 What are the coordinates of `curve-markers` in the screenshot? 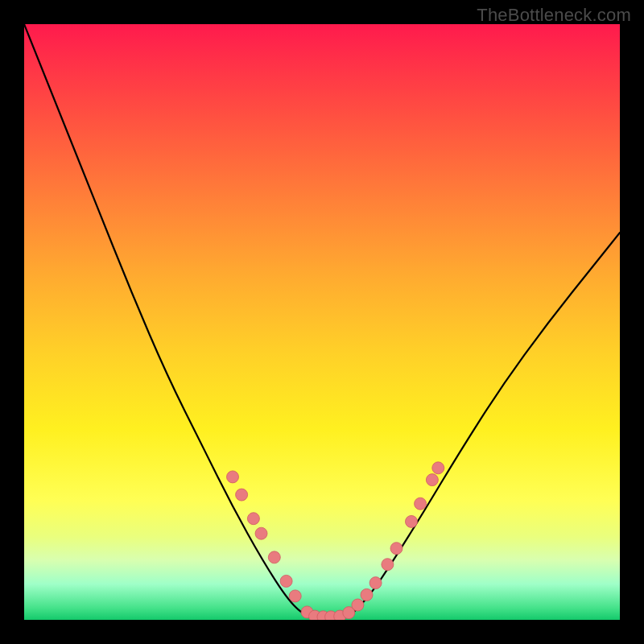 It's located at (336, 541).